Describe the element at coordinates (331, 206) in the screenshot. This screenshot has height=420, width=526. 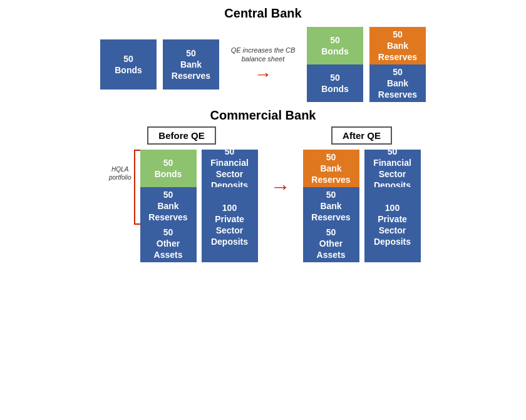
I see `after-bank-reserves-bot: 50BankReserves` at that location.